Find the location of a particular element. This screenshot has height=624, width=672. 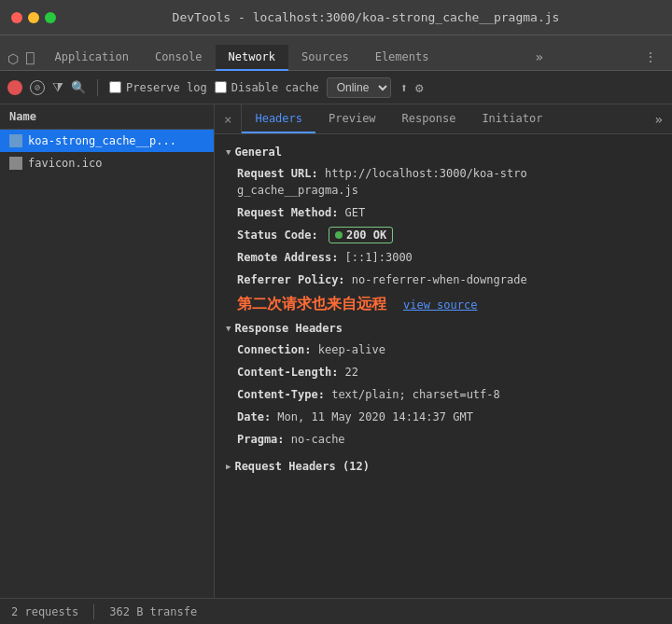

request-url-row: Request URL: http://localhost:3000/koa-s… is located at coordinates (443, 182).